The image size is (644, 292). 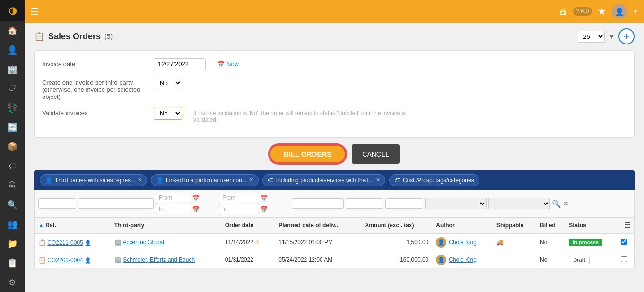 I want to click on add-button: +, so click(x=627, y=36).